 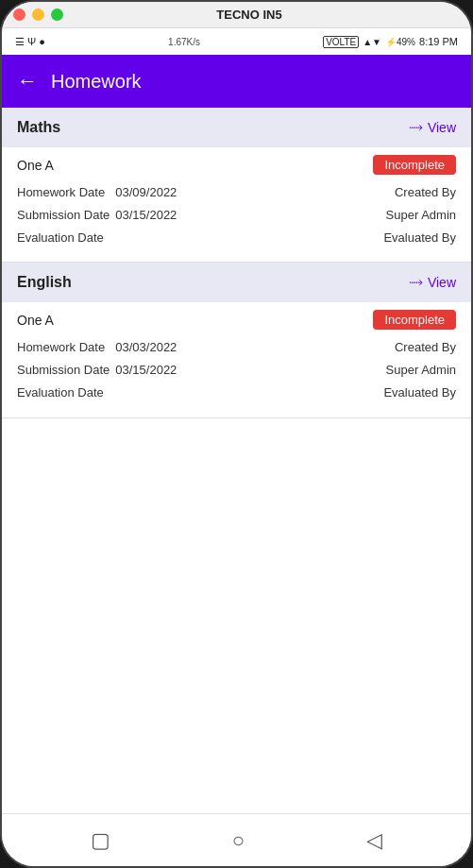 I want to click on value-sub-date-english: 03/15/2022, so click(x=145, y=370).